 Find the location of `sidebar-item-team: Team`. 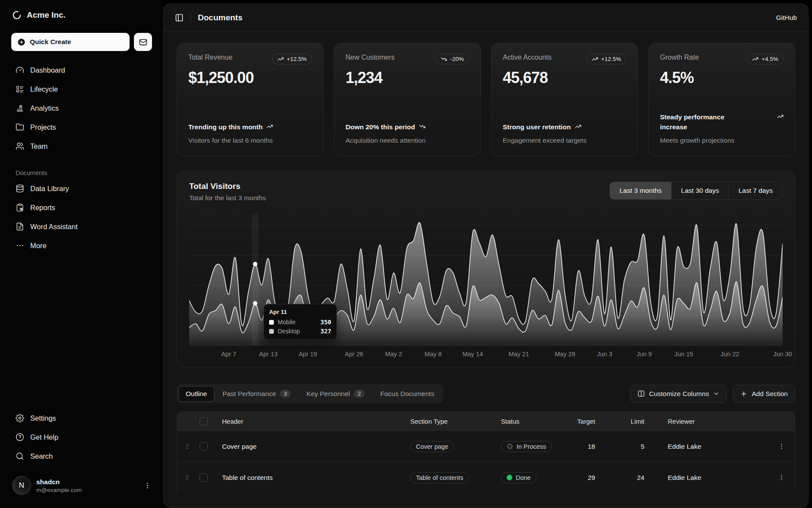

sidebar-item-team: Team is located at coordinates (82, 146).